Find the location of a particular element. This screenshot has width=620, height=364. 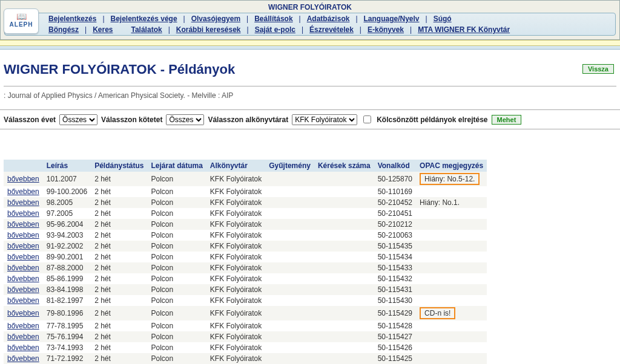

cell-desc: 97.2005 is located at coordinates (67, 213).